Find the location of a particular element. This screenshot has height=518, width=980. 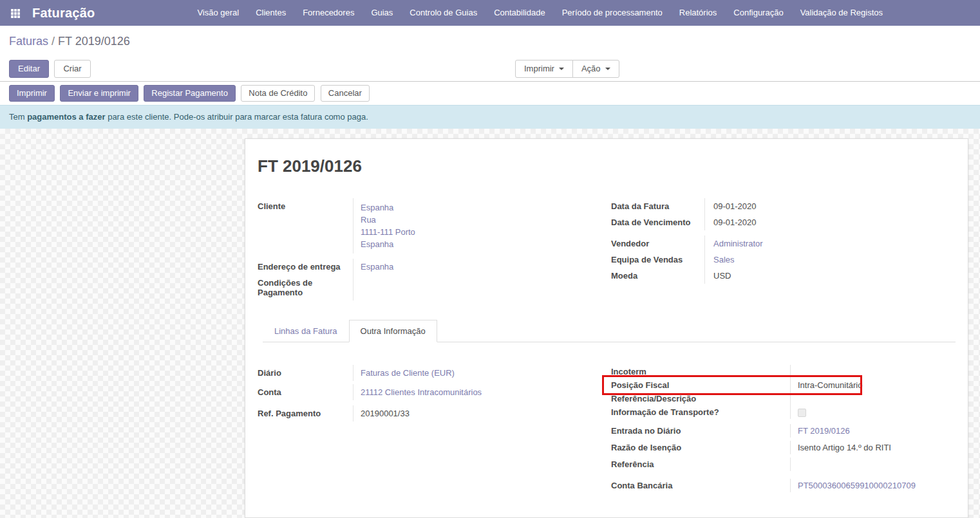

transport-info-label: Informação de Transporte? is located at coordinates (701, 412).